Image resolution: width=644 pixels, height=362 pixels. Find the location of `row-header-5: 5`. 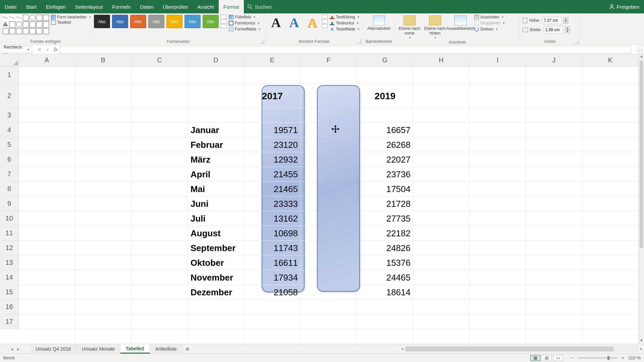

row-header-5: 5 is located at coordinates (9, 145).